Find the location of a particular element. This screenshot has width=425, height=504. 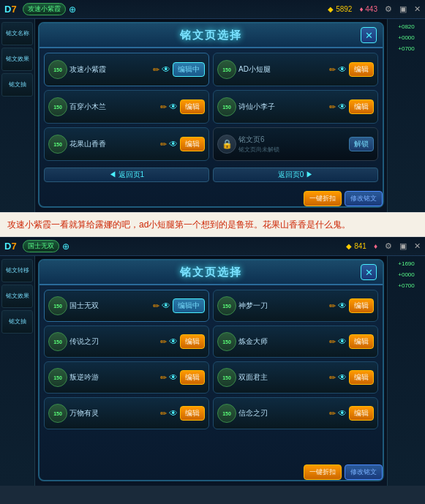

right-item-1: +0820 is located at coordinates (407, 26).